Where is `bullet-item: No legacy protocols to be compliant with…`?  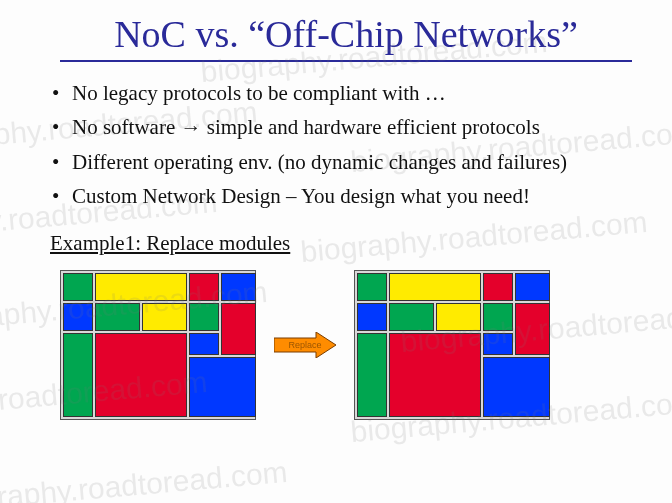 bullet-item: No legacy protocols to be compliant with… is located at coordinates (346, 93).